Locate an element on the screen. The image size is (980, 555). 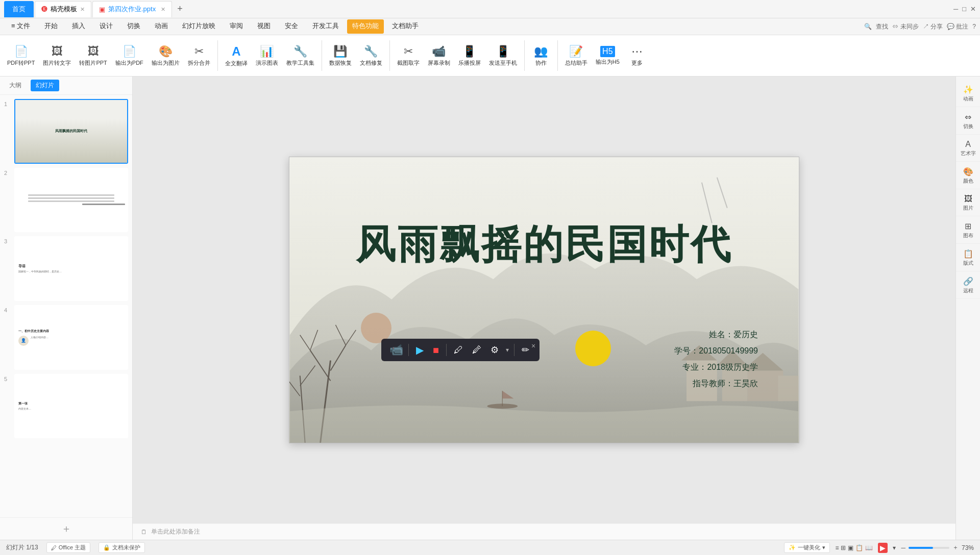
tab-transition: 切换 is located at coordinates (134, 27).